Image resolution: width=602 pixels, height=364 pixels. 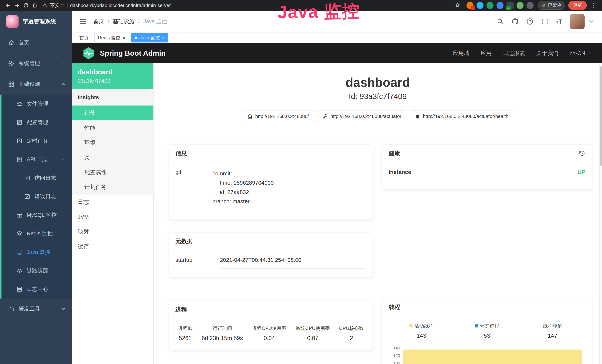 What do you see at coordinates (530, 21) in the screenshot?
I see `help-icon` at bounding box center [530, 21].